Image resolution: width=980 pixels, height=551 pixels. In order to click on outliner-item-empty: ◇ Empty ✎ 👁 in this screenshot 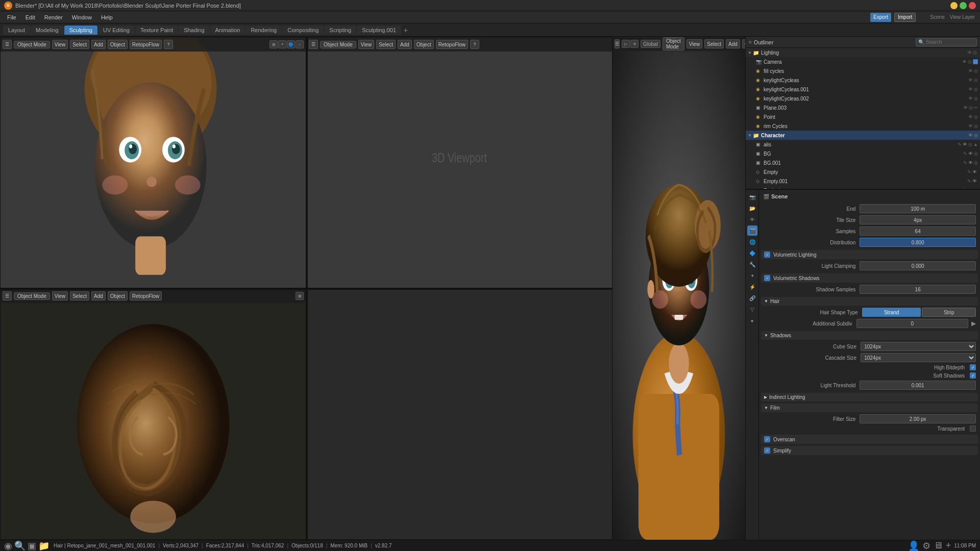, I will do `click(863, 172)`.